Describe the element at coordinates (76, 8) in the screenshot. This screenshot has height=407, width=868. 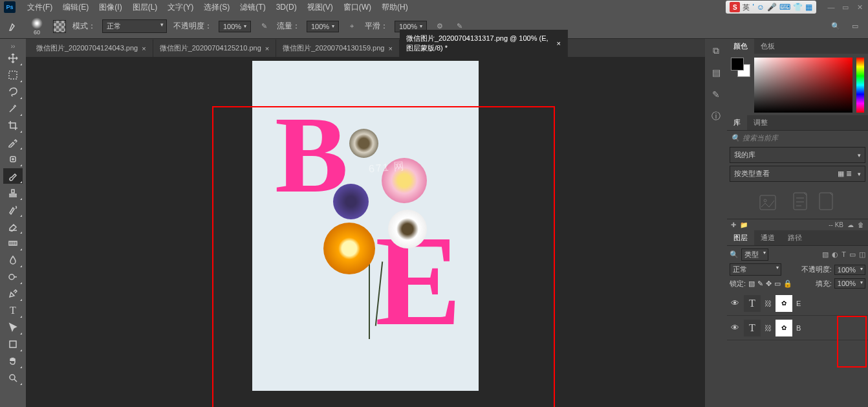
I see `menu-edit: 编辑(E)` at that location.